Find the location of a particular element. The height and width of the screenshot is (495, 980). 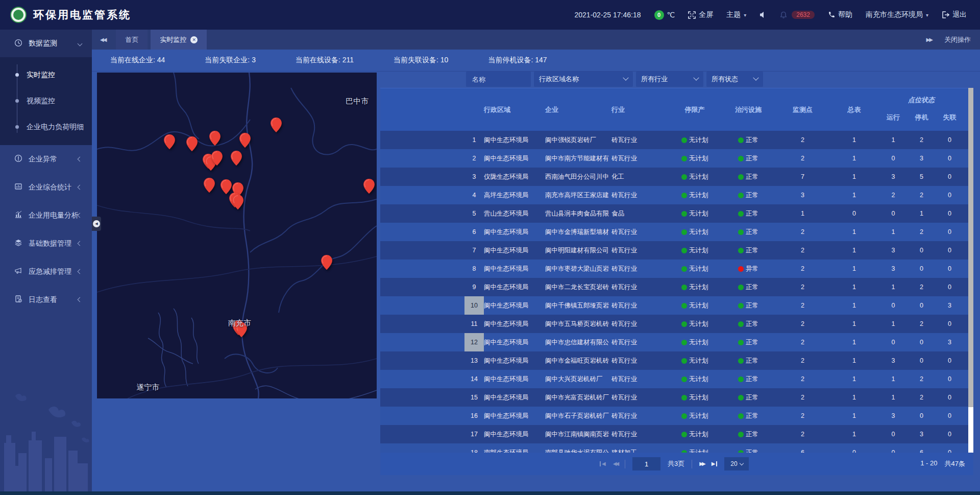

datetime-label: 2021-02-25 17:46:18 is located at coordinates (608, 15).